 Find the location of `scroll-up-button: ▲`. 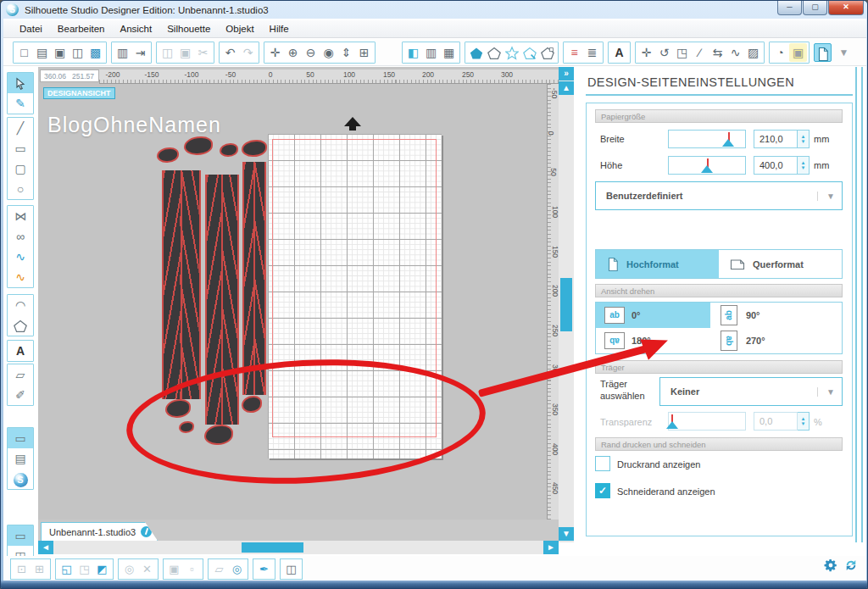

scroll-up-button: ▲ is located at coordinates (566, 88).